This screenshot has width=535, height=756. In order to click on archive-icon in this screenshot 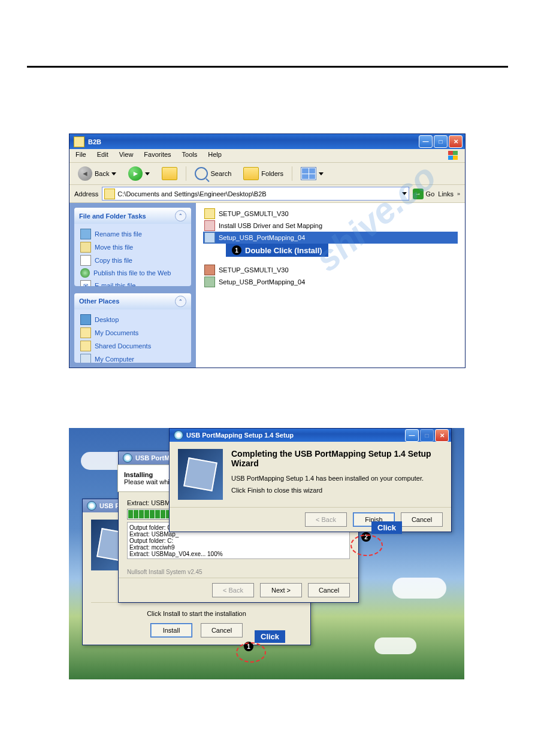, I will do `click(210, 270)`.